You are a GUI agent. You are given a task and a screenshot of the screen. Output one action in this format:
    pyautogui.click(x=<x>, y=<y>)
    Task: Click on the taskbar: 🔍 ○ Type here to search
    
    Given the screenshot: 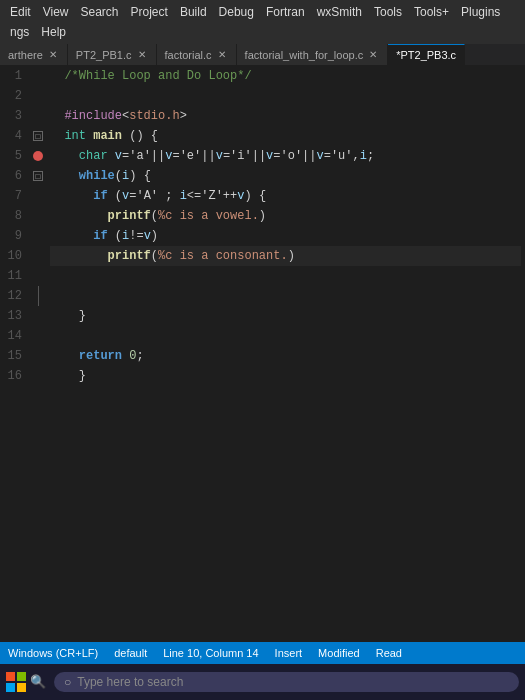 What is the action you would take?
    pyautogui.click(x=262, y=682)
    